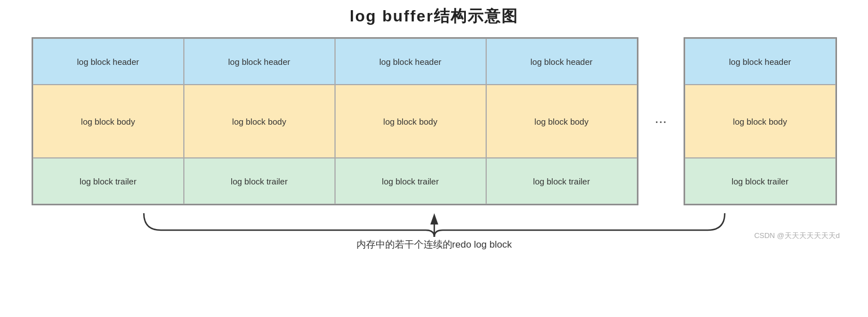  I want to click on page-title: log buffer结构示意图, so click(434, 16).